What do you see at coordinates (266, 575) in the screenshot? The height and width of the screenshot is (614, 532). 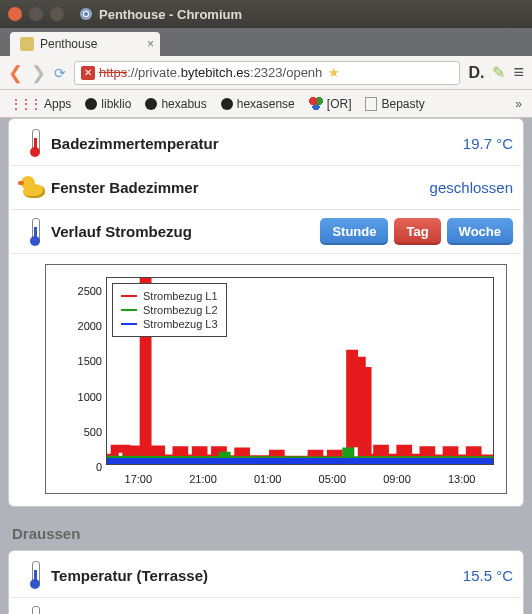 I see `row-temperatur-terrasse: Temperatur (Terrasse) 15.5 °C` at bounding box center [266, 575].